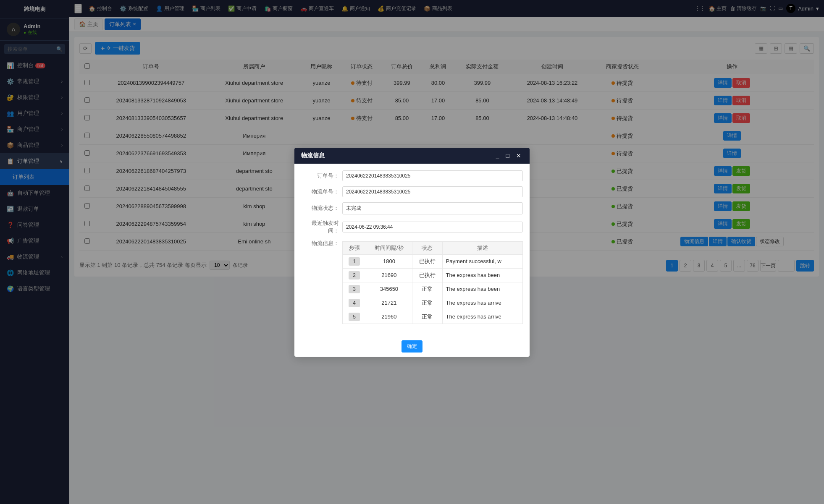  What do you see at coordinates (433, 316) in the screenshot?
I see `logistics-row: 5 21960 正常 The express has arrive` at bounding box center [433, 316].